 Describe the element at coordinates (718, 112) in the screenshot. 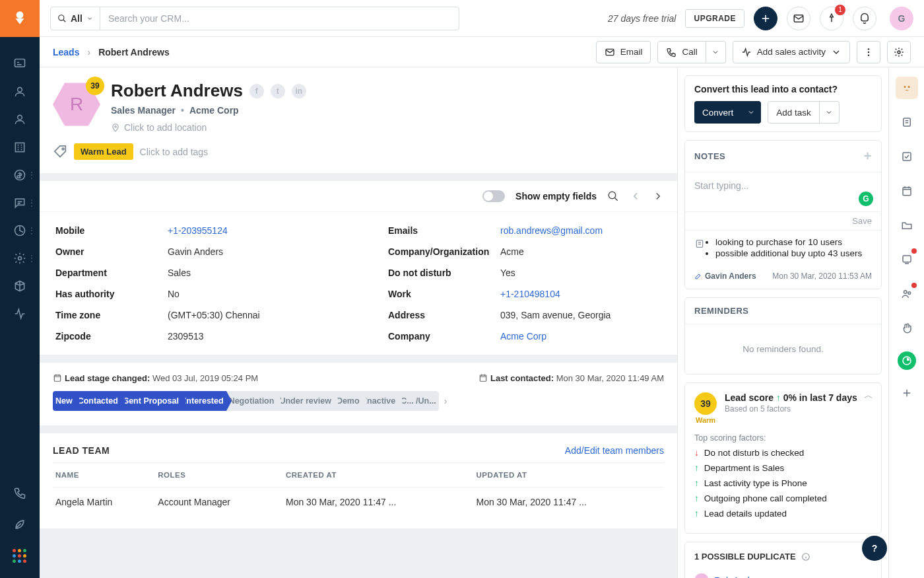

I see `convert-button: Convert` at that location.